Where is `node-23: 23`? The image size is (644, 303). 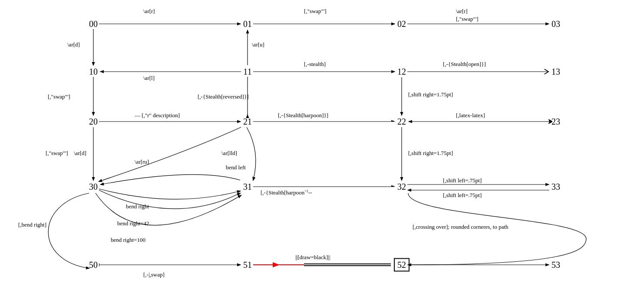 node-23: 23 is located at coordinates (556, 122).